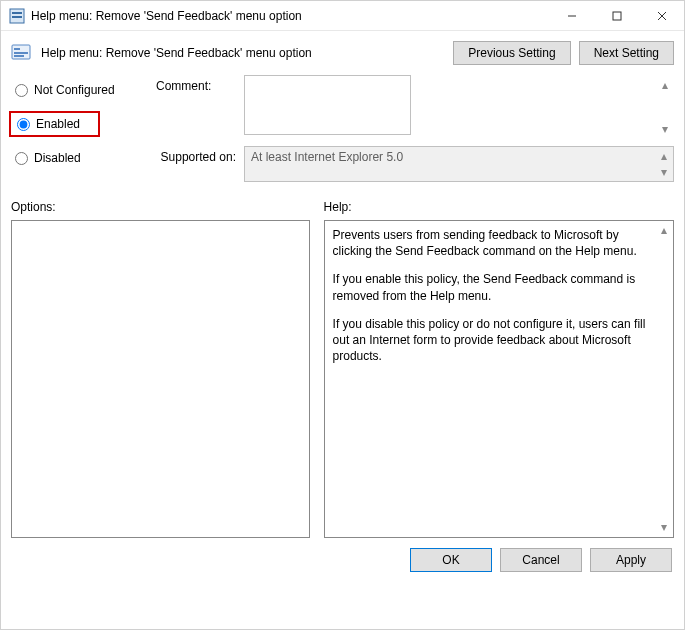 The image size is (685, 630). Describe the element at coordinates (48, 124) in the screenshot. I see `radio-enabled: Enabled` at that location.